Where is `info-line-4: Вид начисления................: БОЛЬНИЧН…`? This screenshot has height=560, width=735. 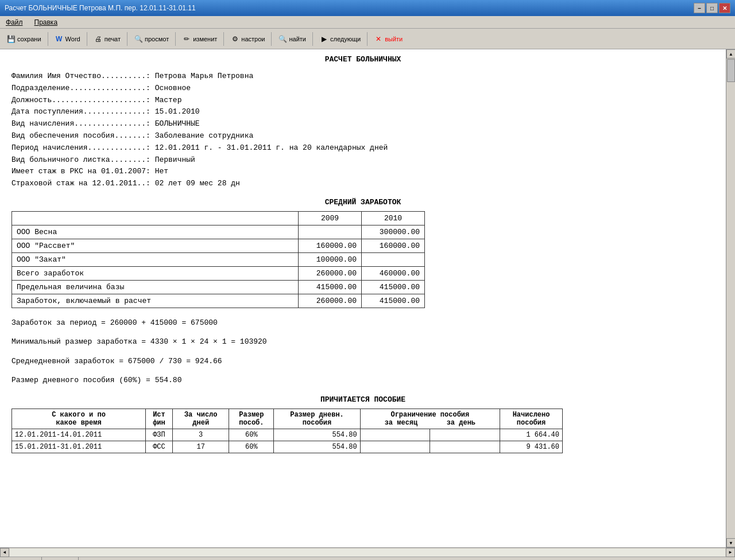 info-line-4: Вид начисления................: БОЛЬНИЧН… is located at coordinates (363, 124).